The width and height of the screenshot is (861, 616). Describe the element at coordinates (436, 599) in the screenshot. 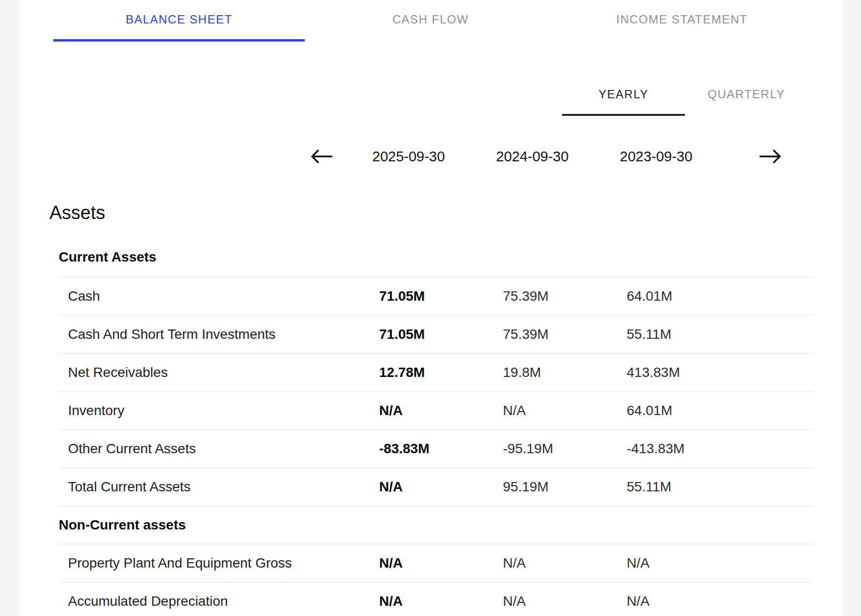

I see `table-row: Accumulated Depreciation N/A N/A N/A` at that location.